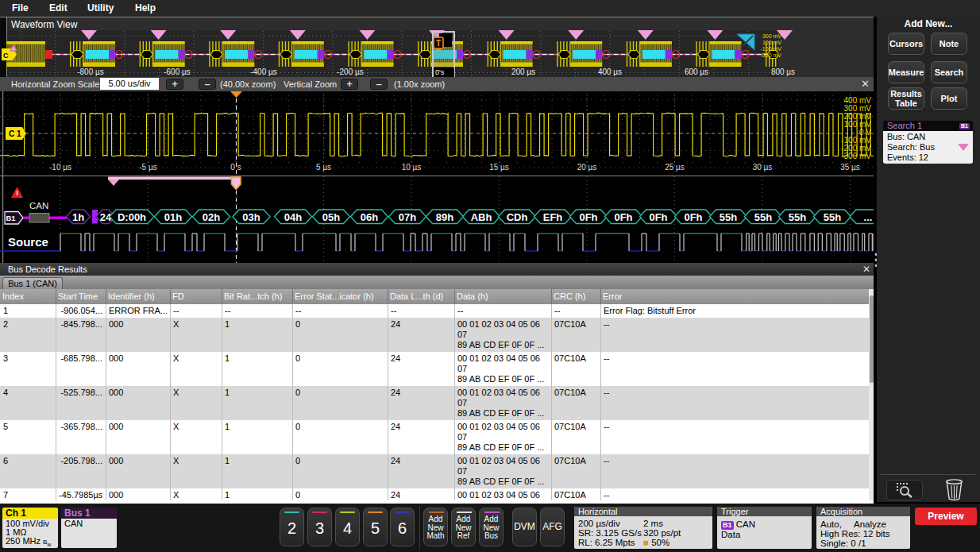 The height and width of the screenshot is (552, 980). What do you see at coordinates (588, 167) in the screenshot?
I see `svg-text: 20 µs` at bounding box center [588, 167].